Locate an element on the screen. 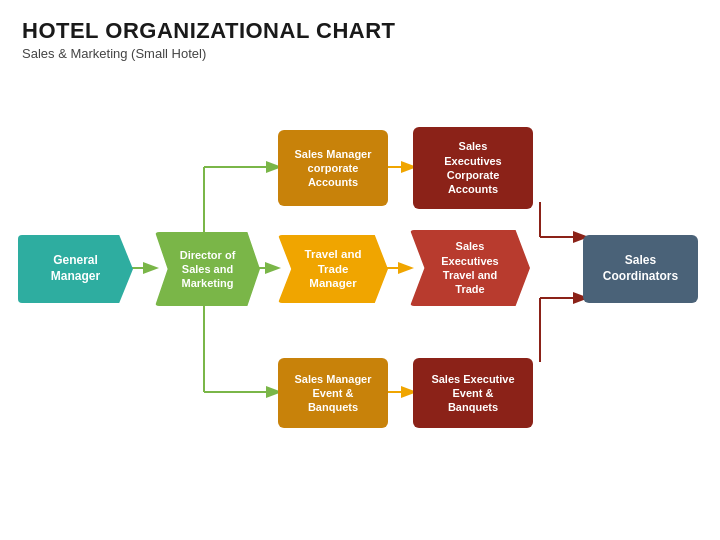  sales-mgr-corporate-box: Sales ManagercorporateAccounts is located at coordinates (333, 168).